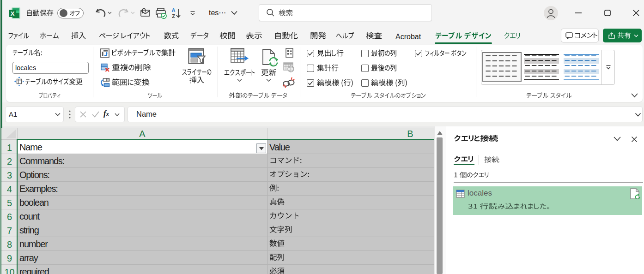  Describe the element at coordinates (174, 10) in the screenshot. I see `svg-text: A` at that location.